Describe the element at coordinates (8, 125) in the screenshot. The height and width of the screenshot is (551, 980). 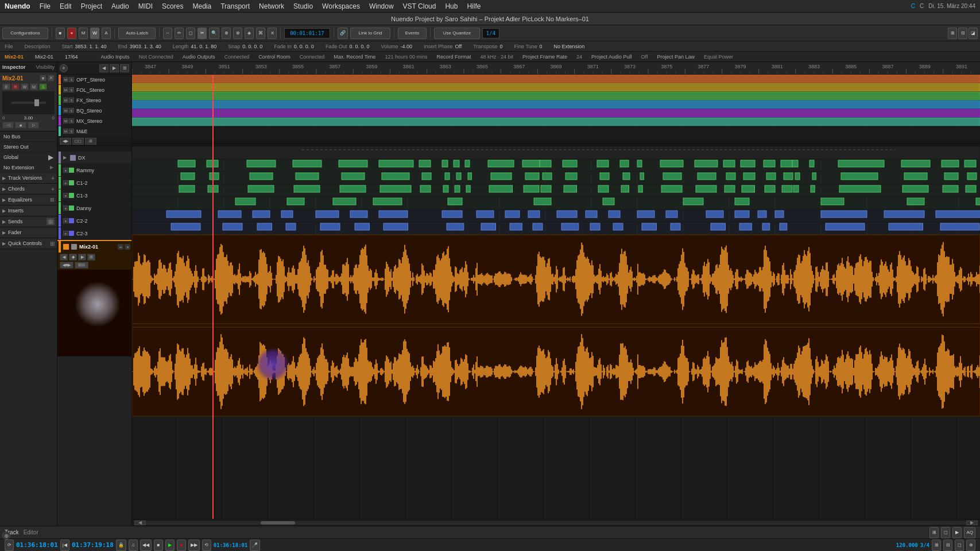
I see `mix01-btn-1: ◁` at that location.